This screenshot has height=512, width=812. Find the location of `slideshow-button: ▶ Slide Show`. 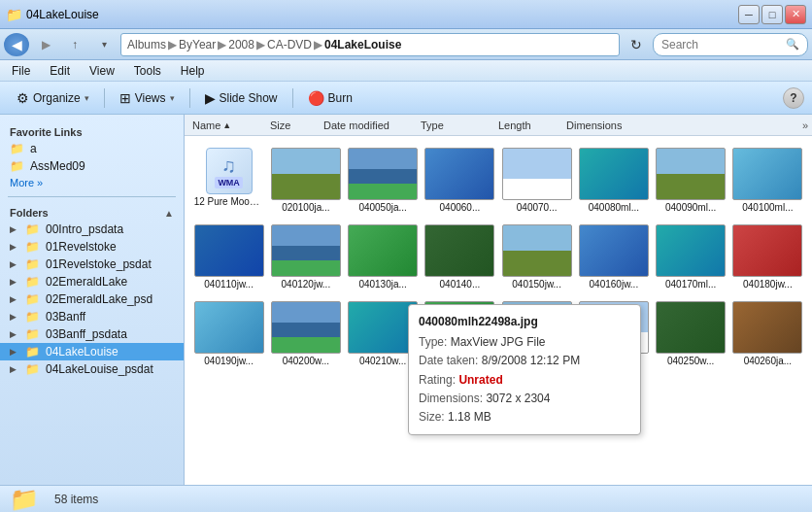

slideshow-button: ▶ Slide Show is located at coordinates (241, 98).